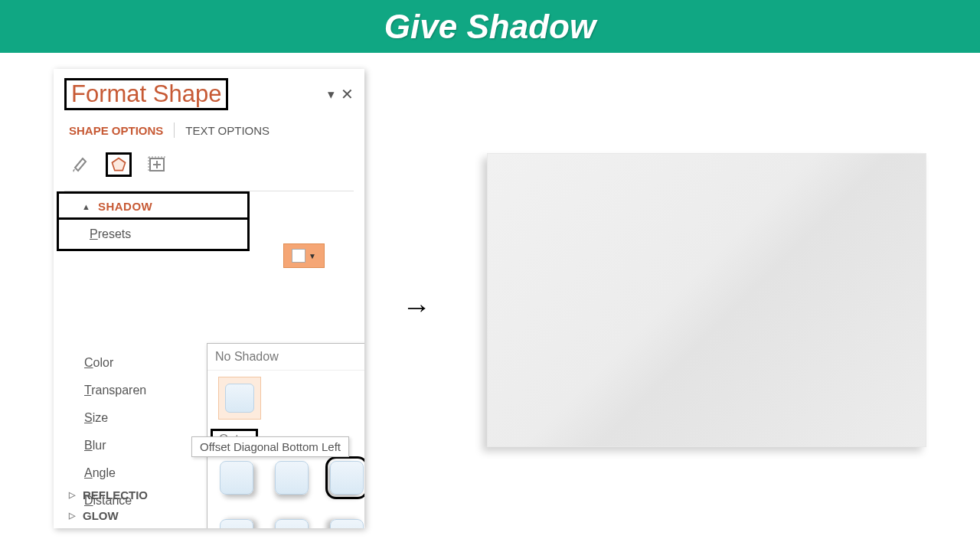 Image resolution: width=980 pixels, height=539 pixels. Describe the element at coordinates (292, 524) in the screenshot. I see `preset-offset-center` at that location.